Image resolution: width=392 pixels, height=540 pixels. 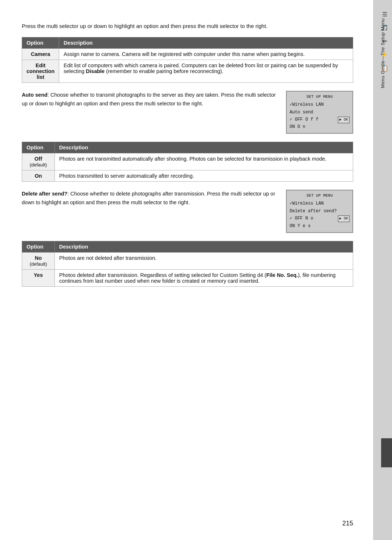 What do you see at coordinates (301, 219) in the screenshot?
I see `lcd2-off-text: ✓ OFF N o` at bounding box center [301, 219].